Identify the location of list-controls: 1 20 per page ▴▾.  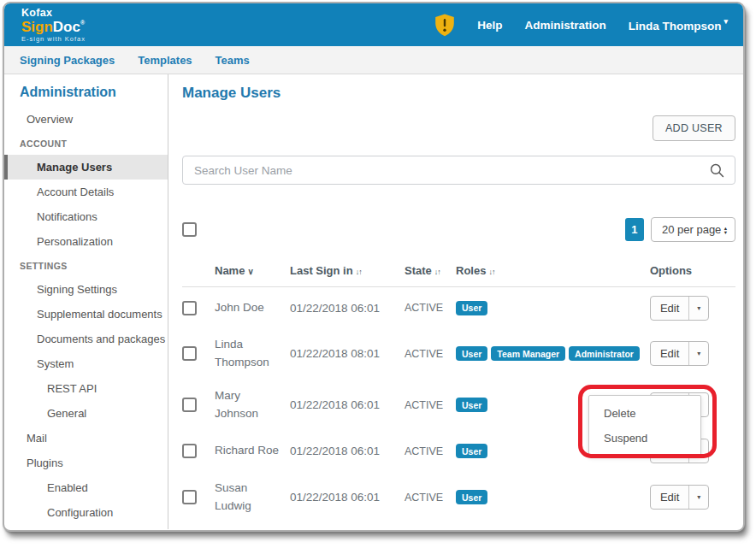
(458, 229).